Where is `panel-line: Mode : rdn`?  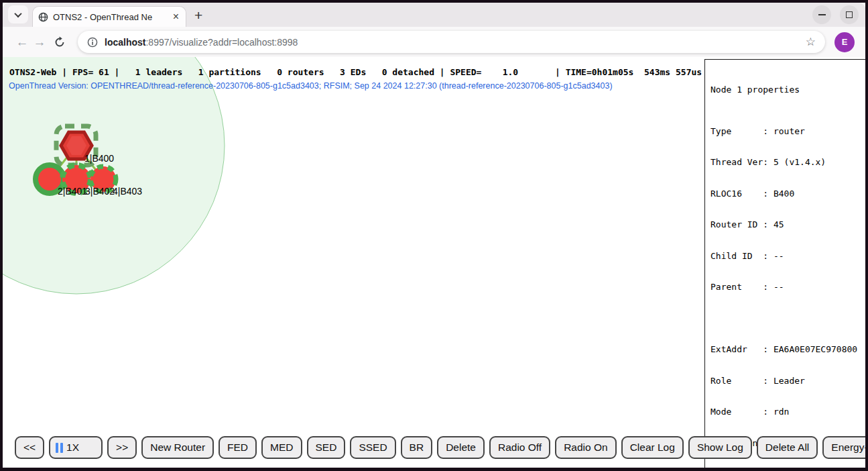 panel-line: Mode : rdn is located at coordinates (786, 412).